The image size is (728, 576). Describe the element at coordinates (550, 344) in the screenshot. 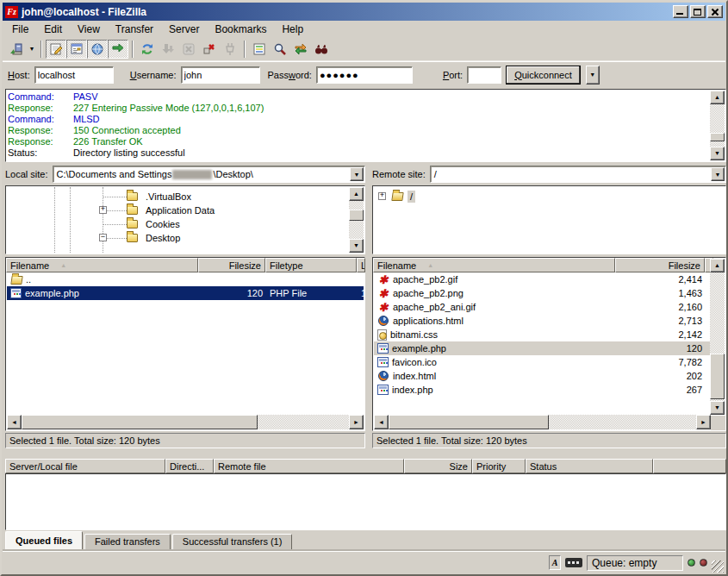

I see `remote-file-list: Filename▲ Filesize ✱apache_pb2.gif 2,414…` at that location.